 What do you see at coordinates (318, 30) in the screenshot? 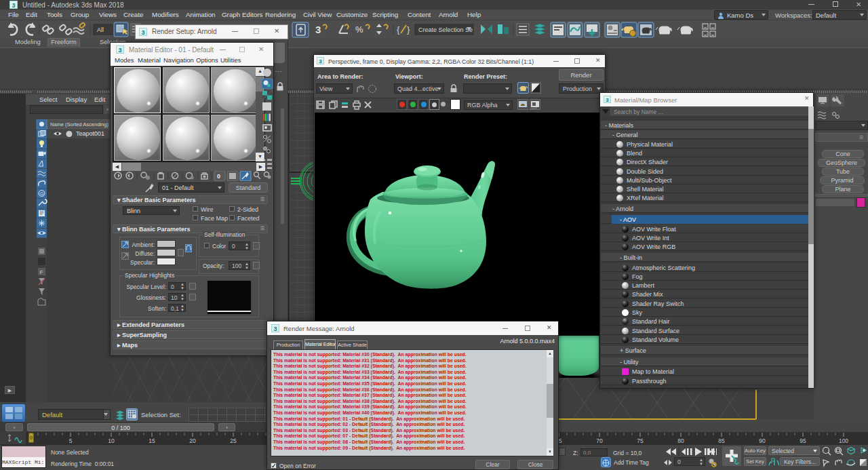
I see `svg-text: 3` at bounding box center [318, 30].